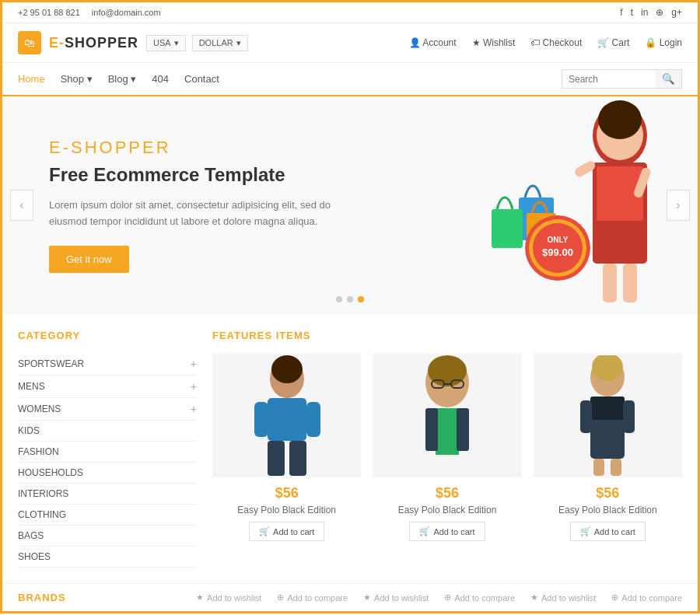 The height and width of the screenshot is (615, 700). I want to click on wishlist-action-1: ★ Add to wishlist, so click(229, 597).